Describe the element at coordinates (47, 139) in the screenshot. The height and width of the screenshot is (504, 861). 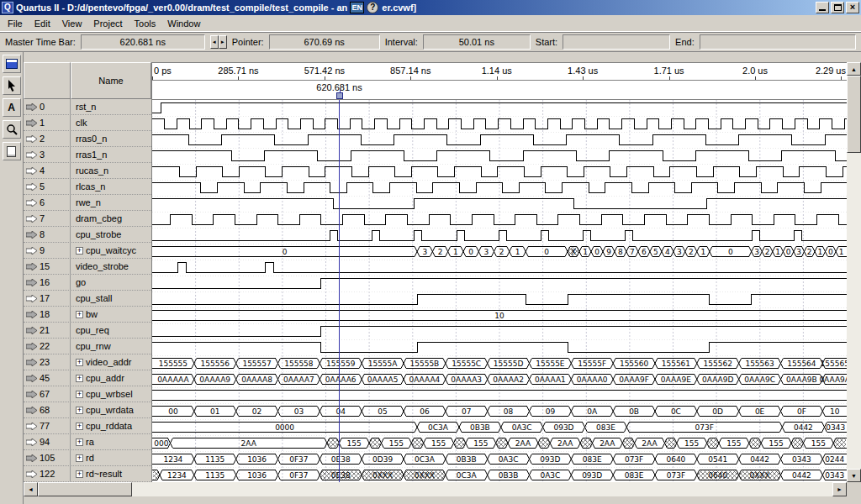
I see `signal-index-cell: 2` at that location.